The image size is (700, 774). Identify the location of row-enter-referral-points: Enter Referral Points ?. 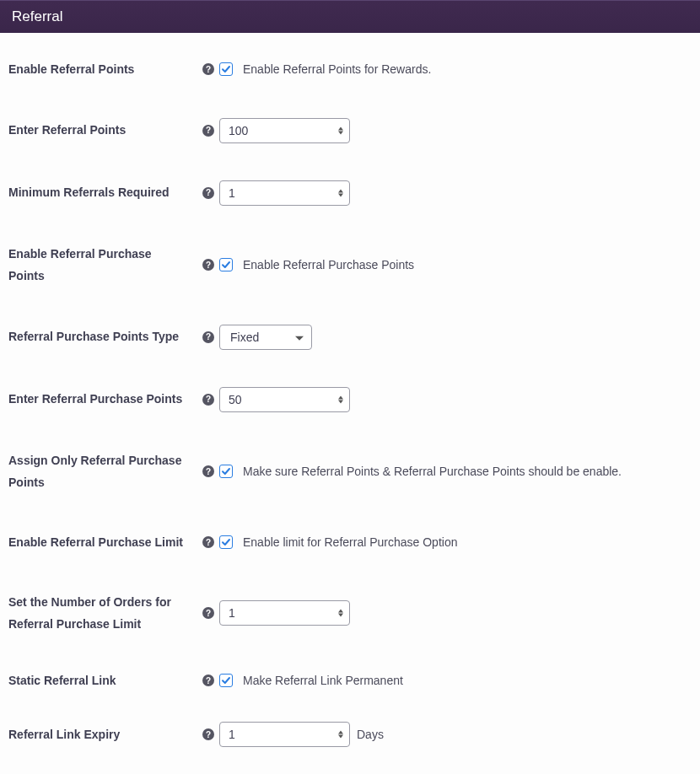
(350, 131).